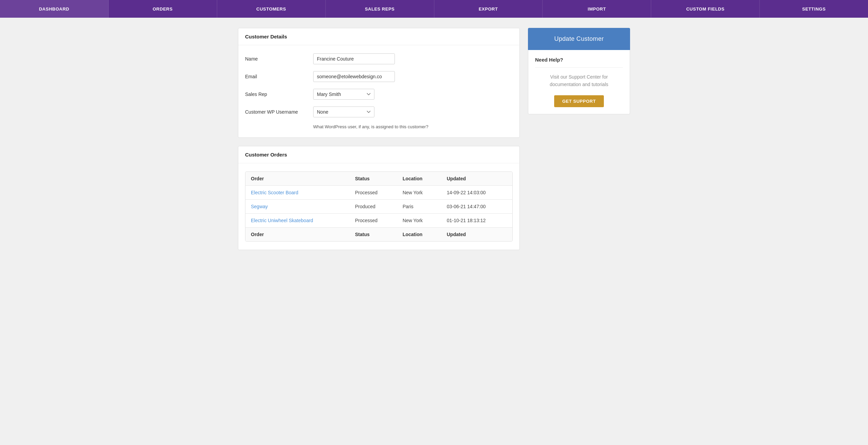  I want to click on orders-table-wrapper: Order Status Location Updated Electric S…, so click(379, 207).